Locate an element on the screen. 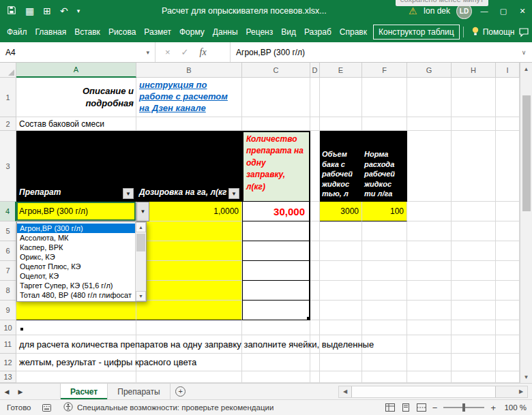 This screenshot has width=532, height=415. cell-a12: желтым, результат - цифры красного цвета is located at coordinates (76, 363).